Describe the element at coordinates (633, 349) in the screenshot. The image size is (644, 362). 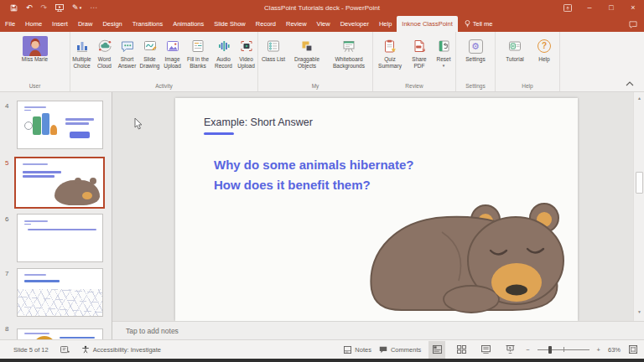
I see `fit-slide-to-window-button` at that location.